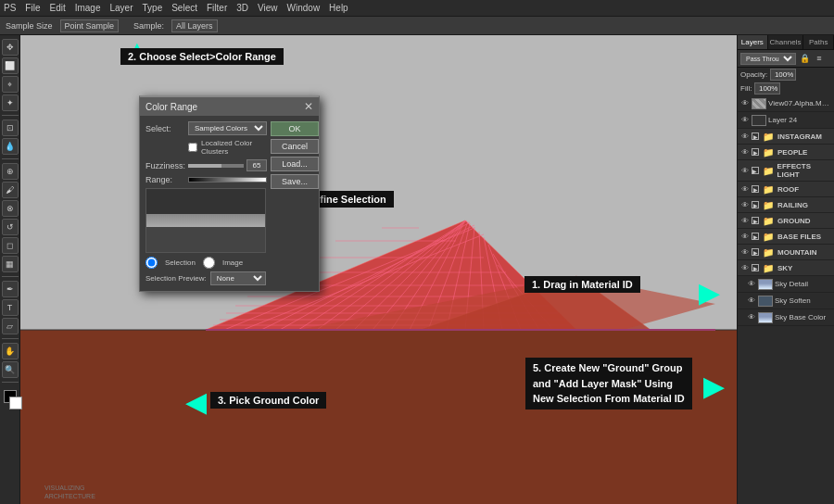  What do you see at coordinates (800, 120) in the screenshot?
I see `layer-name: Layer 24` at bounding box center [800, 120].